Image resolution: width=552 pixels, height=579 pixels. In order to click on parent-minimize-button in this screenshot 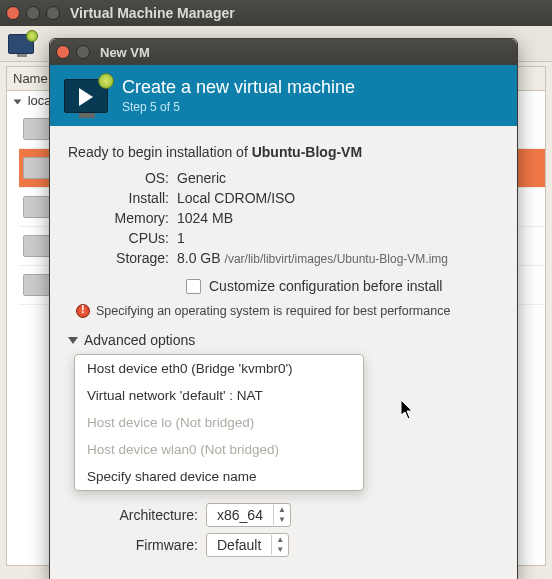, I will do `click(33, 13)`.